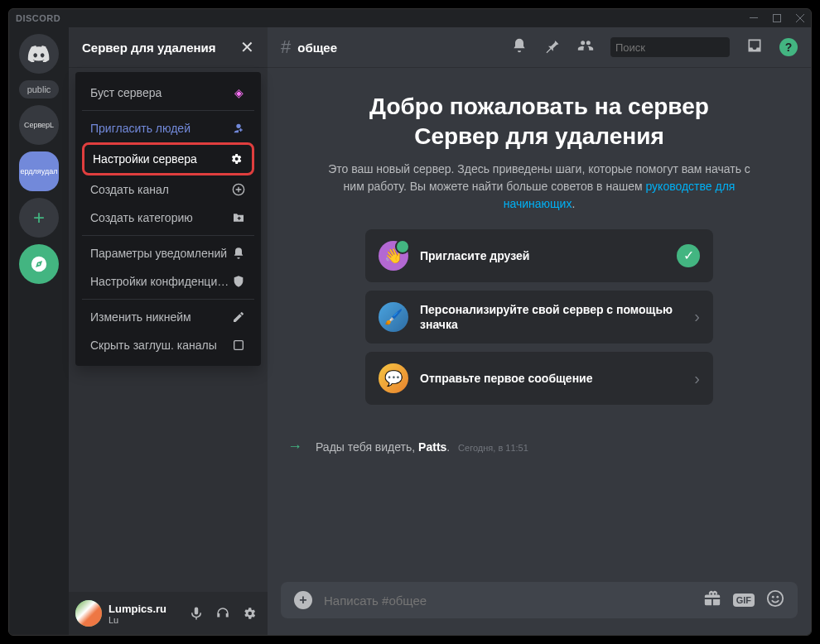  What do you see at coordinates (239, 281) in the screenshot?
I see `shield-icon` at bounding box center [239, 281].